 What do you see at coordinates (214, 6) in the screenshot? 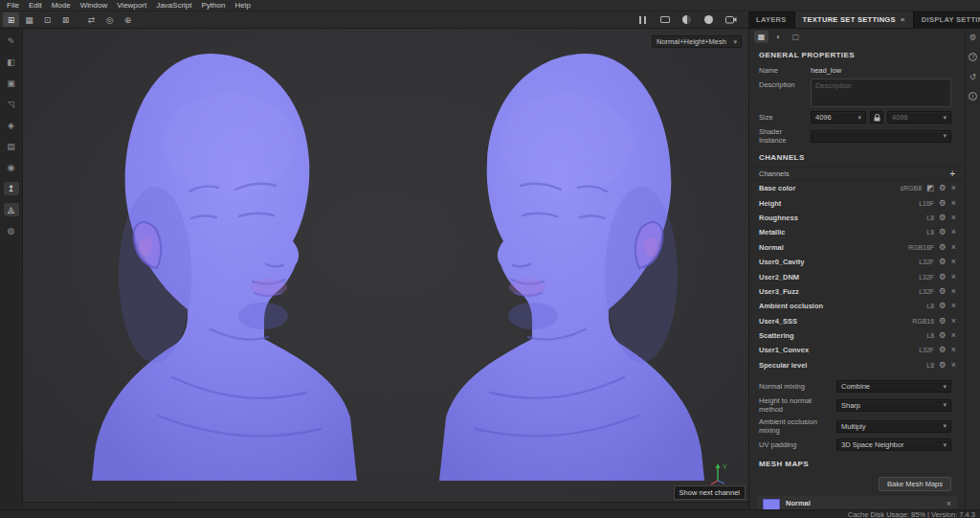
I see `menu-python: Python` at bounding box center [214, 6].